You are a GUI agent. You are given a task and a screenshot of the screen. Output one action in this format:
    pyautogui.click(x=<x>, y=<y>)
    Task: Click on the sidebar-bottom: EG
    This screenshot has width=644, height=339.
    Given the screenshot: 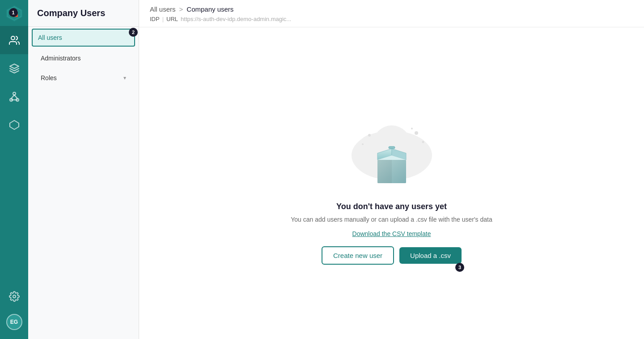 What is the action you would take?
    pyautogui.click(x=14, y=308)
    